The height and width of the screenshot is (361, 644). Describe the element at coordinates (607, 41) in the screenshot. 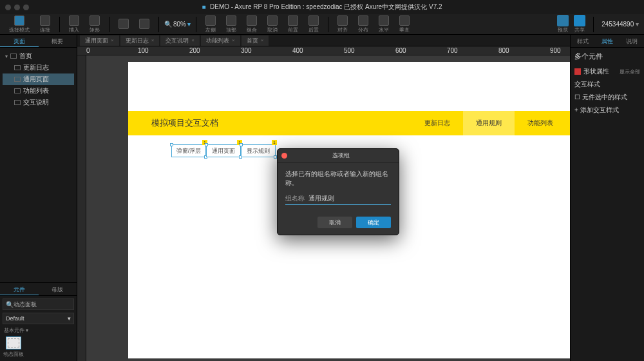

I see `tab-props: 属性` at that location.